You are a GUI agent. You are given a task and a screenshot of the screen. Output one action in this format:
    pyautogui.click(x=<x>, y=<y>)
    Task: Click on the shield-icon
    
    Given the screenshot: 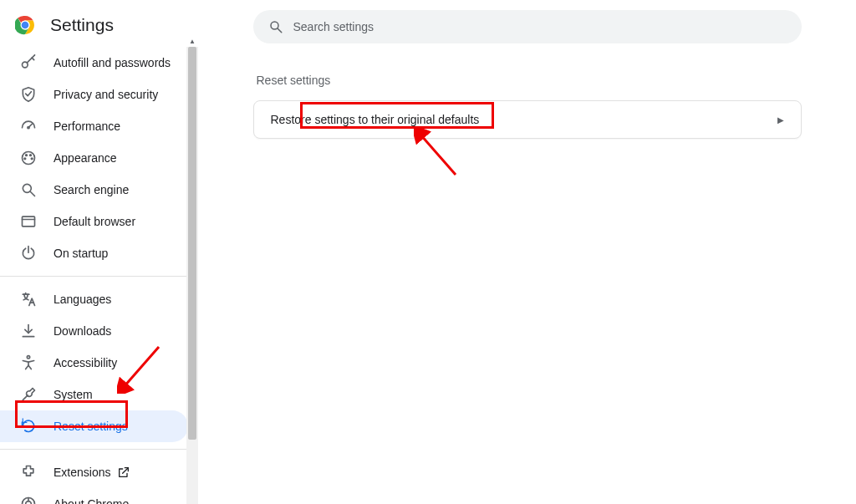 What is the action you would take?
    pyautogui.click(x=28, y=94)
    